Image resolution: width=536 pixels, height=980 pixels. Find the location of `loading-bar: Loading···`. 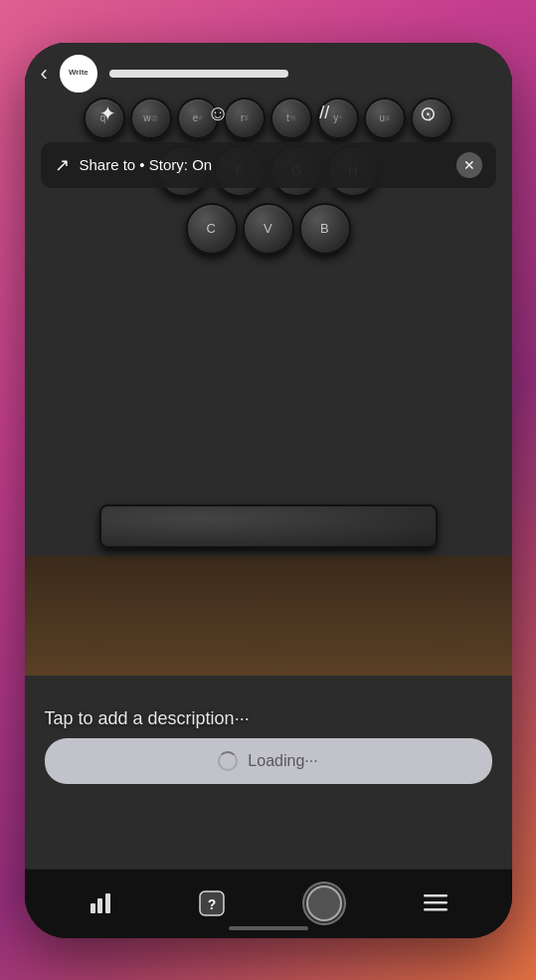

loading-bar: Loading··· is located at coordinates (268, 761).